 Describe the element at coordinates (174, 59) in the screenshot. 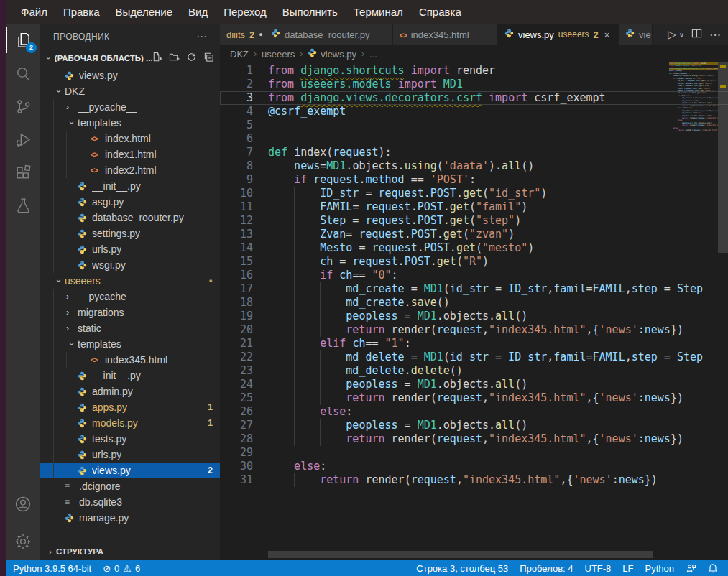

I see `new-folder-icon` at that location.